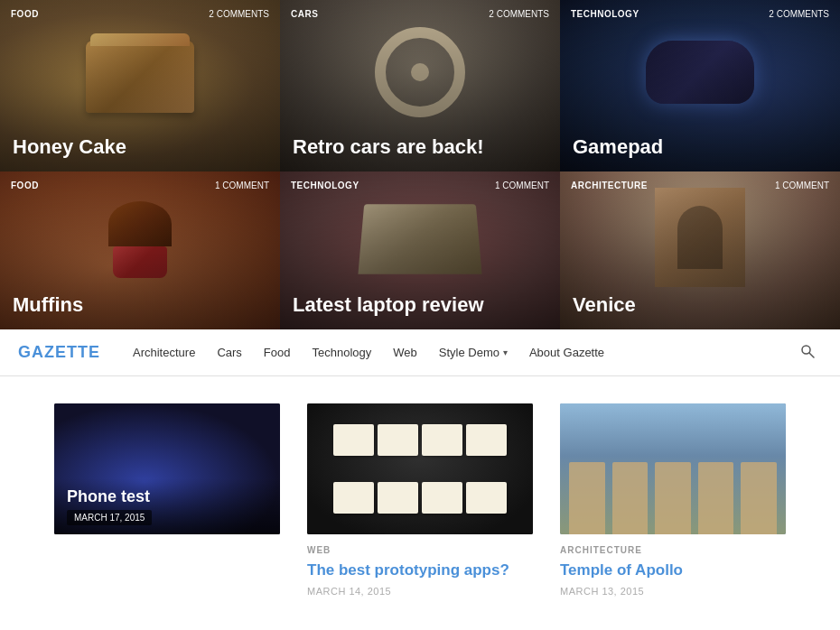 The image size is (840, 630). Describe the element at coordinates (140, 305) in the screenshot. I see `hero-title-muffins: Muffins` at that location.